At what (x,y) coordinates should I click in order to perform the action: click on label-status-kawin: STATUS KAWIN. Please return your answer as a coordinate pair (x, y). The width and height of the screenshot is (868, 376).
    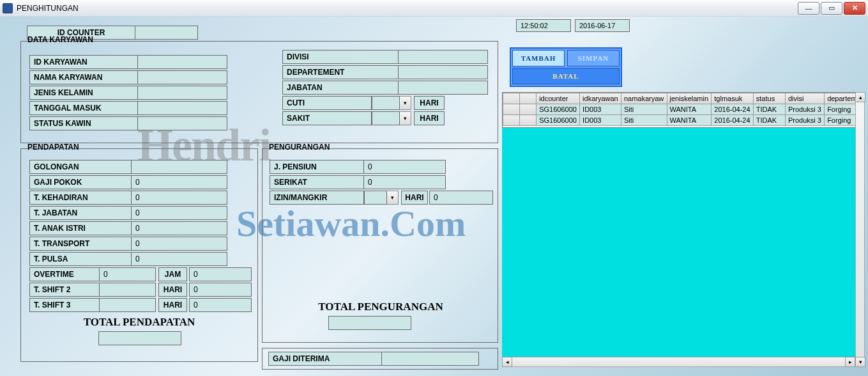
    Looking at the image, I should click on (84, 123).